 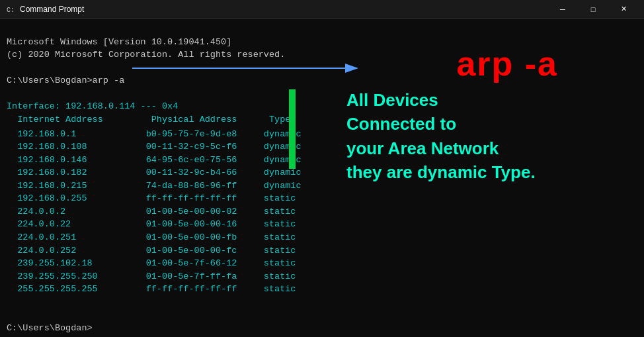 What do you see at coordinates (145, 54) in the screenshot?
I see `copyright-line: (c) 2020 Microsoft Corporation. All righ…` at bounding box center [145, 54].